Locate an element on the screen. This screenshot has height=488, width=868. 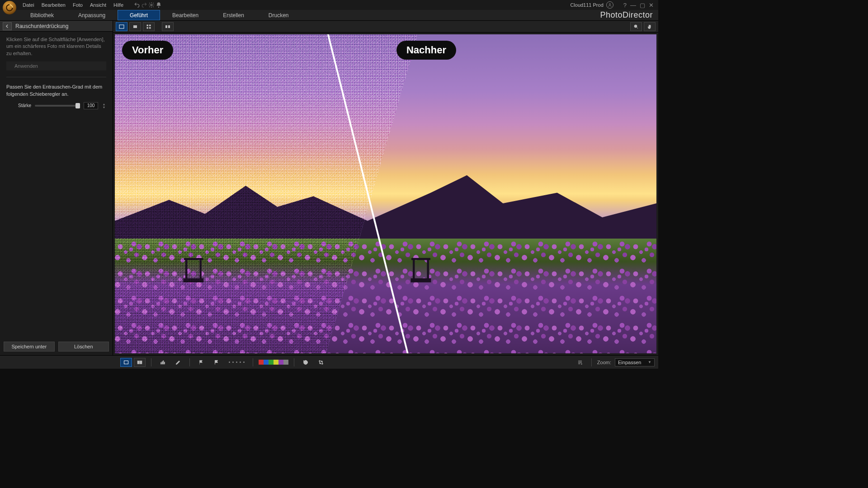
pan-tool-button is located at coordinates (650, 27).